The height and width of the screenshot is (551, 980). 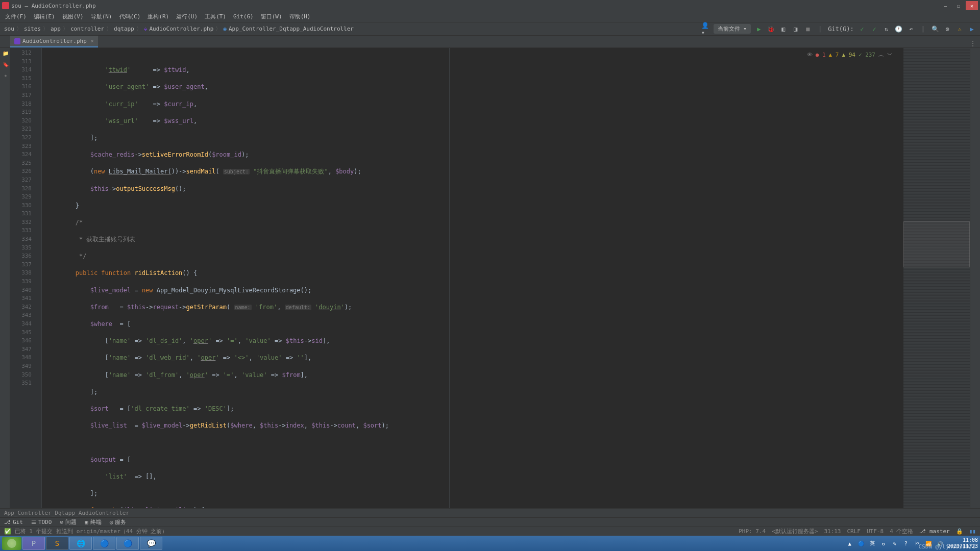 What do you see at coordinates (490, 513) in the screenshot?
I see `structure-breadcrumb: App_Controller_Dqtapp_AudioController` at bounding box center [490, 513].